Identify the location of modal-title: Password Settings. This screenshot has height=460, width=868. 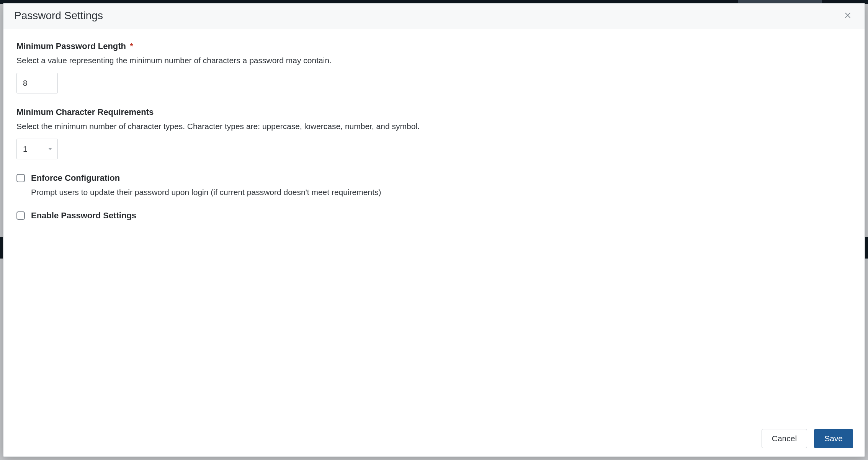
(59, 16).